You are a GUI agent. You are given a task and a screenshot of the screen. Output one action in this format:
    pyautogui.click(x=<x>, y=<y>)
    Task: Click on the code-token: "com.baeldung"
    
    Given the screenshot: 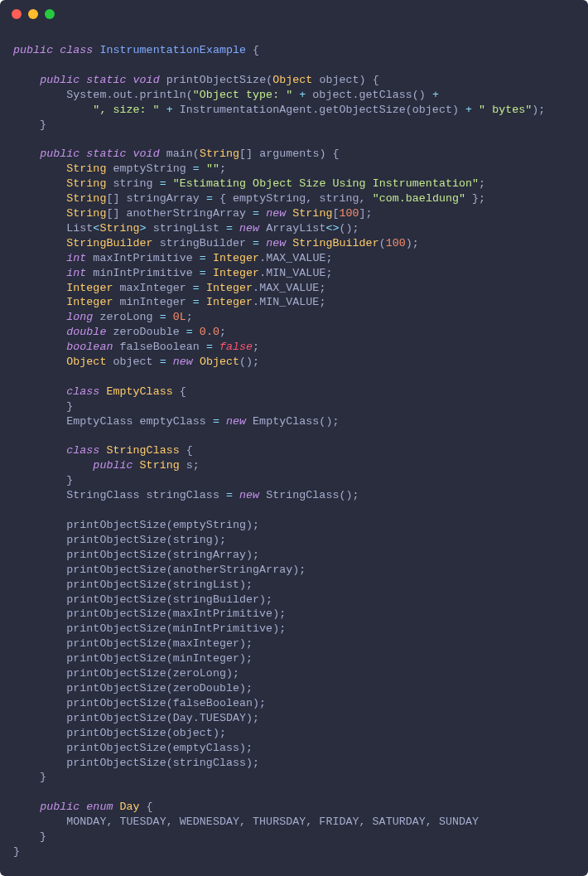 What is the action you would take?
    pyautogui.click(x=419, y=199)
    